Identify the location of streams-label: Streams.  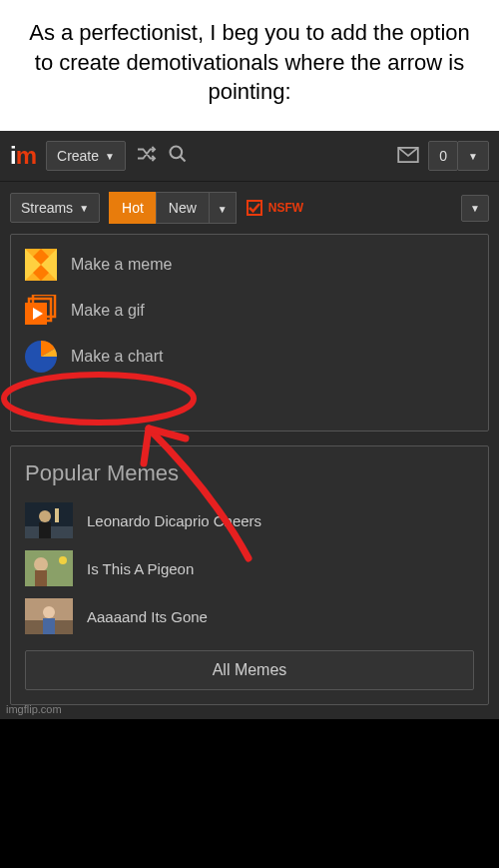
(47, 208).